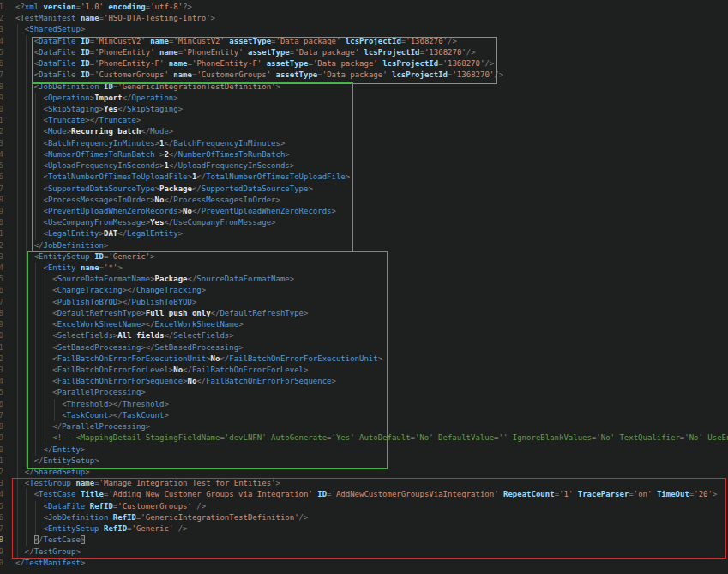 The height and width of the screenshot is (574, 728). Describe the element at coordinates (364, 7) in the screenshot. I see `code-line: 1<?xml version='1.0' encoding='utf-8'?>` at that location.